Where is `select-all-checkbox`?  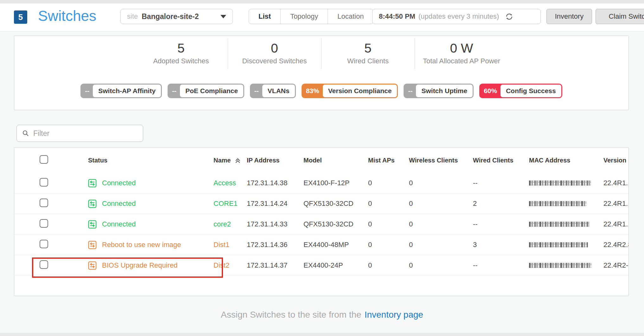
select-all-checkbox is located at coordinates (44, 160).